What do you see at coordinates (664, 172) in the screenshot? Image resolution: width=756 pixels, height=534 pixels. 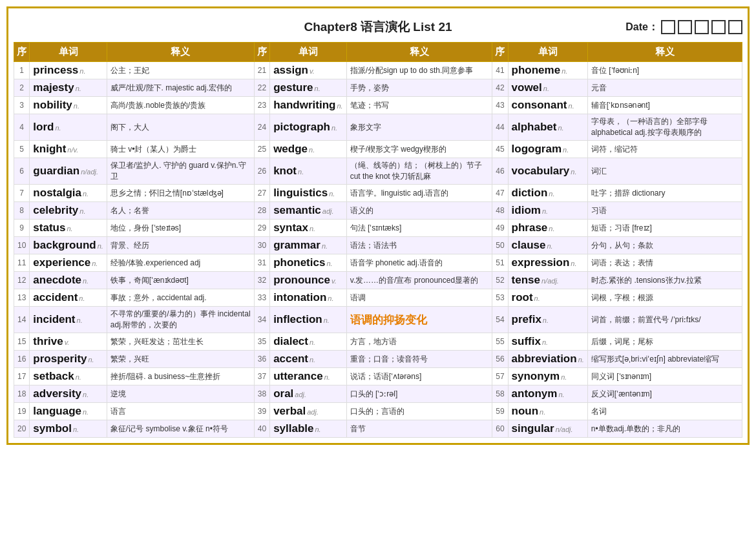 I see `row-def: 词汇` at bounding box center [664, 172].